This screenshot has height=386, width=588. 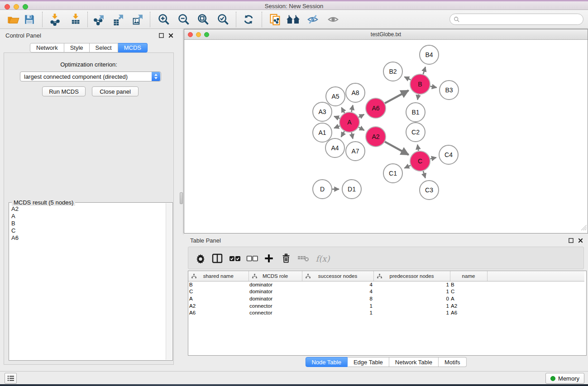 What do you see at coordinates (425, 71) in the screenshot?
I see `edge-B-B4` at bounding box center [425, 71].